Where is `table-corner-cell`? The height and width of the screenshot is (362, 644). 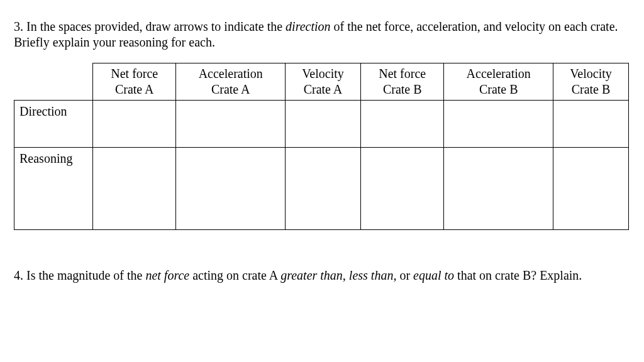
table-corner-cell is located at coordinates (54, 82).